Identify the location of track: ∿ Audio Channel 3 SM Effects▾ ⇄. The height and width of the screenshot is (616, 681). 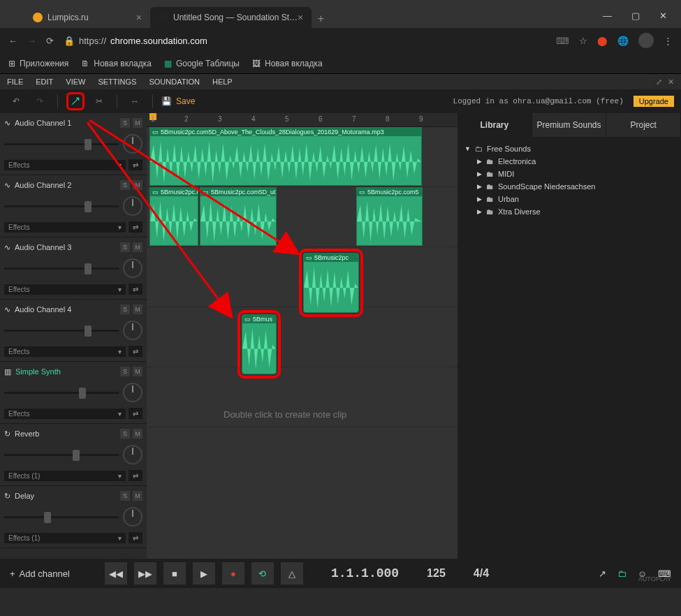
(73, 268).